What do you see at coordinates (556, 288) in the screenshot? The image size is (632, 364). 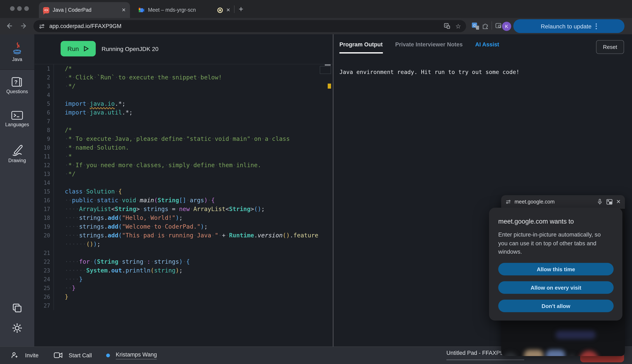 I see `allow-every-visit-button: Allow on every visit` at bounding box center [556, 288].